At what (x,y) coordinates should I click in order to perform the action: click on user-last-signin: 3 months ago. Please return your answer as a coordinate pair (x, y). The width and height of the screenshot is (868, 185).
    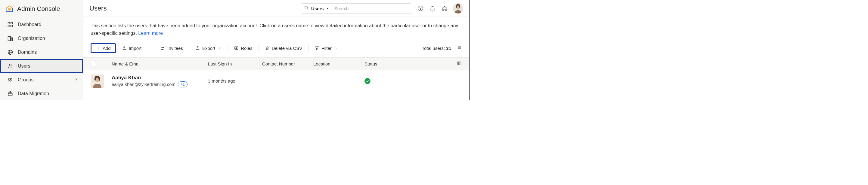
    Looking at the image, I should click on (235, 81).